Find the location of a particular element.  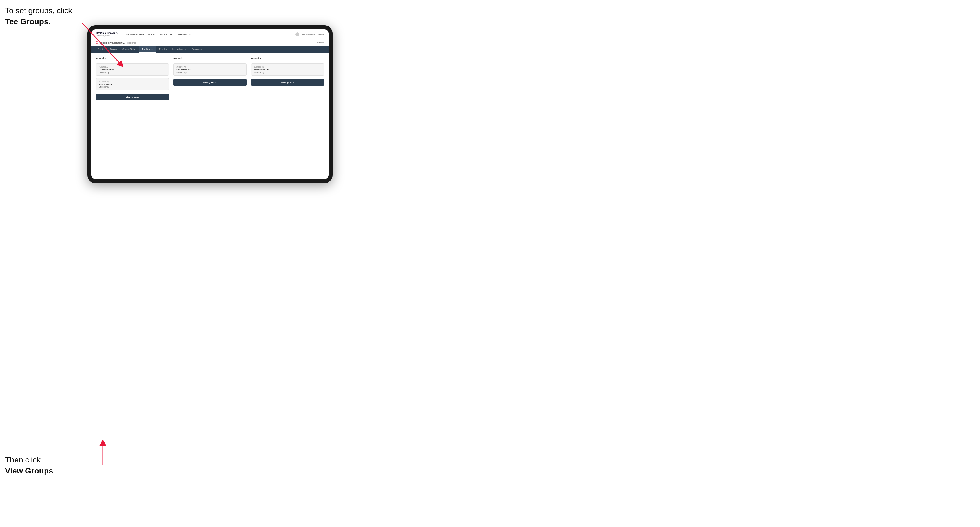

tab-results: Results is located at coordinates (163, 49).